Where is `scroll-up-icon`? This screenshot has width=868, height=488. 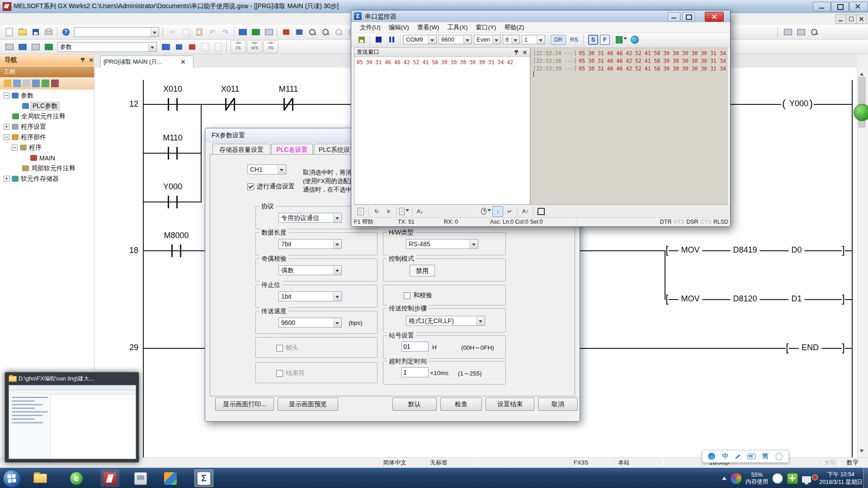
scroll-up-icon is located at coordinates (862, 73).